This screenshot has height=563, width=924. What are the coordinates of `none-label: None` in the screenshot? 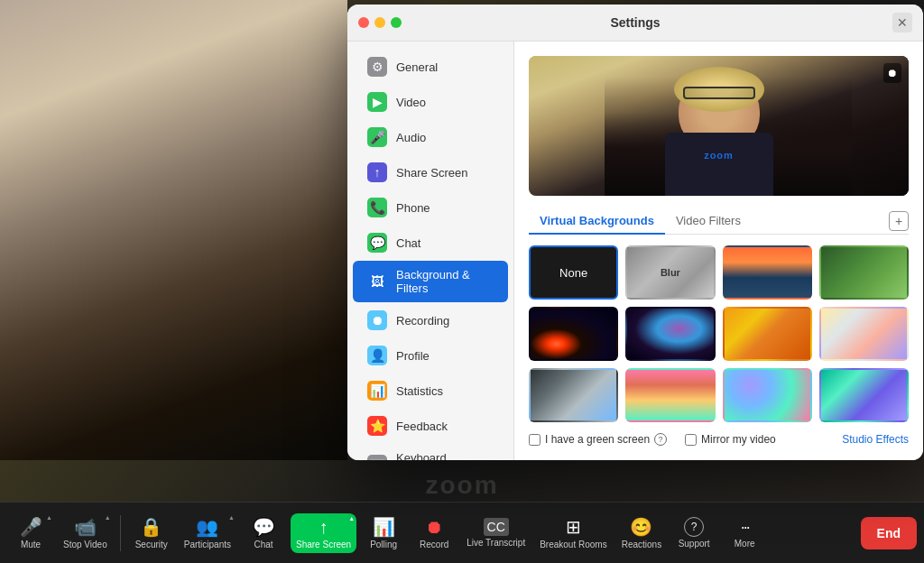 It's located at (574, 272).